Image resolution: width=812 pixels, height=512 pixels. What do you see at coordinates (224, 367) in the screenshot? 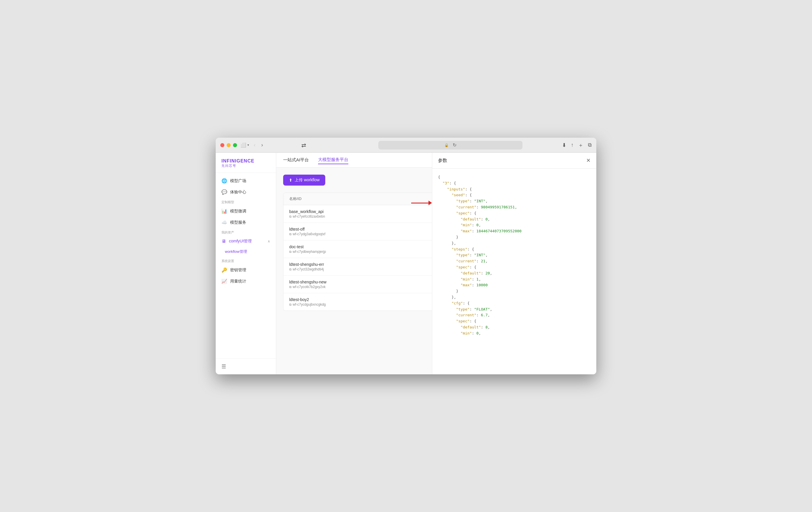
I see `hamburger-menu-button: ☰` at bounding box center [224, 367].